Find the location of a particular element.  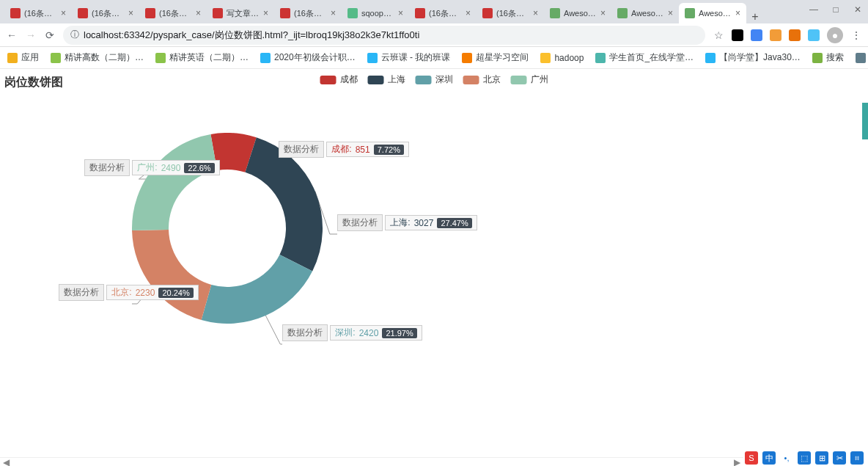

annotation-percent: 22.6% is located at coordinates (199, 168).